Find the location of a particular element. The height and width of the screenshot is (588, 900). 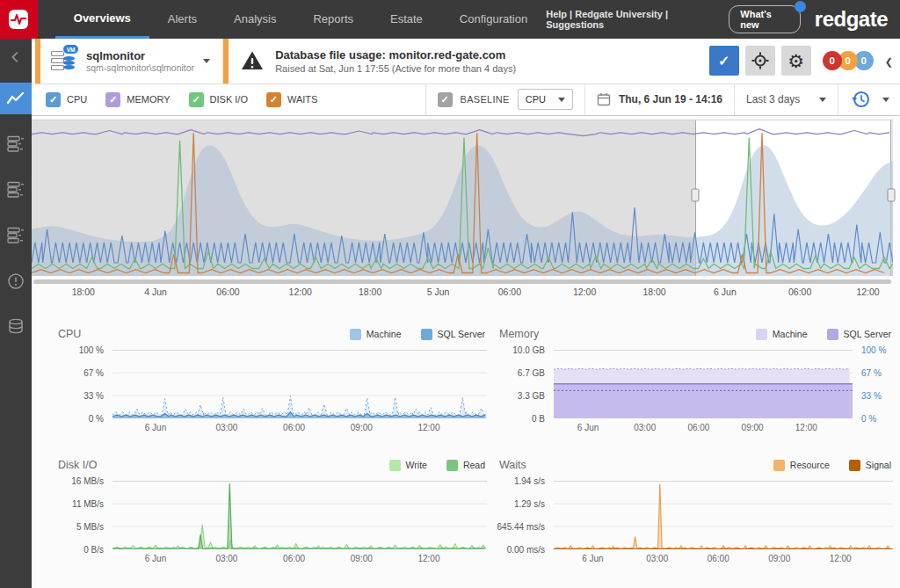

waits-chart-card: Waits Resource Signal 1.94 s/s1.29 s/s64… is located at coordinates (694, 512).